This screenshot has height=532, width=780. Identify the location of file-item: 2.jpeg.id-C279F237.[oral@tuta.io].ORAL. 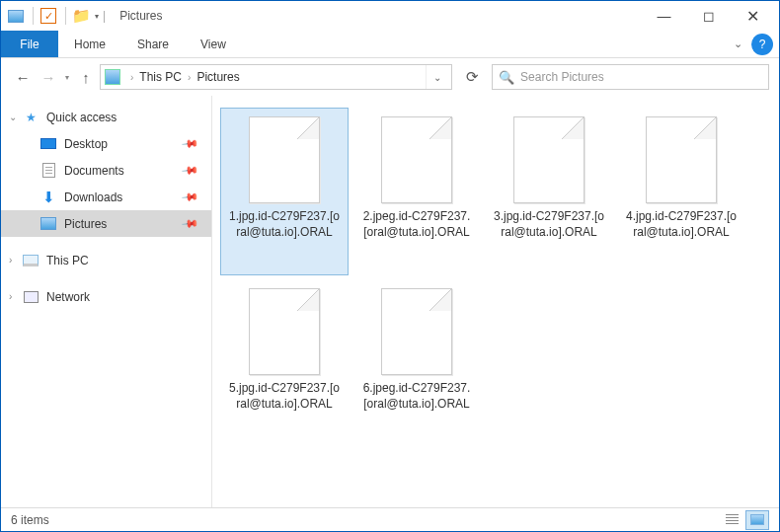
(417, 191).